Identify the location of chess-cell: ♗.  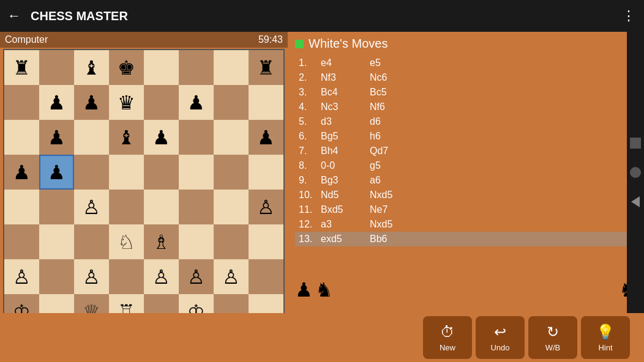
(162, 242).